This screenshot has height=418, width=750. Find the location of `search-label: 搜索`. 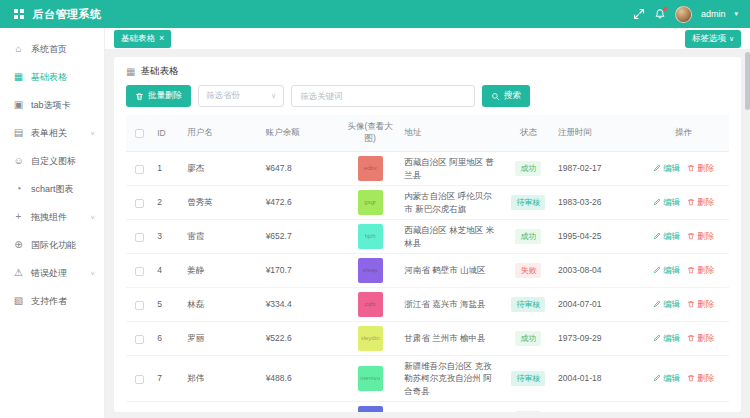

search-label: 搜索 is located at coordinates (512, 96).